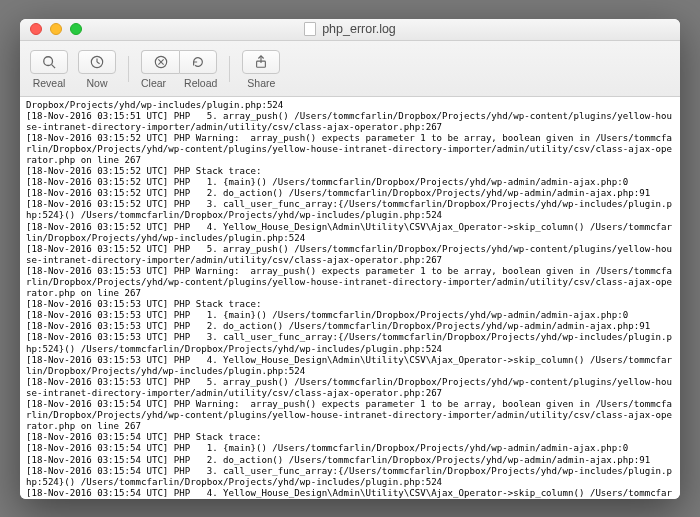  I want to click on clear-label: Clear, so click(154, 83).